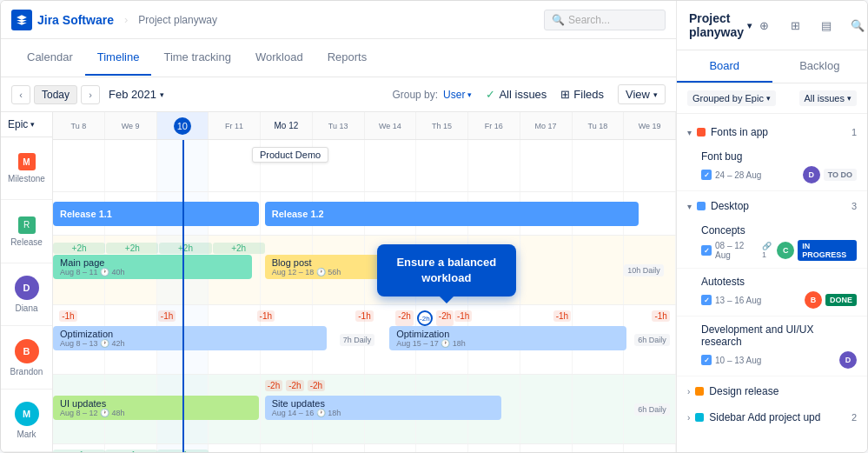  I want to click on all-issues-filter: ✓ All issues, so click(516, 94).